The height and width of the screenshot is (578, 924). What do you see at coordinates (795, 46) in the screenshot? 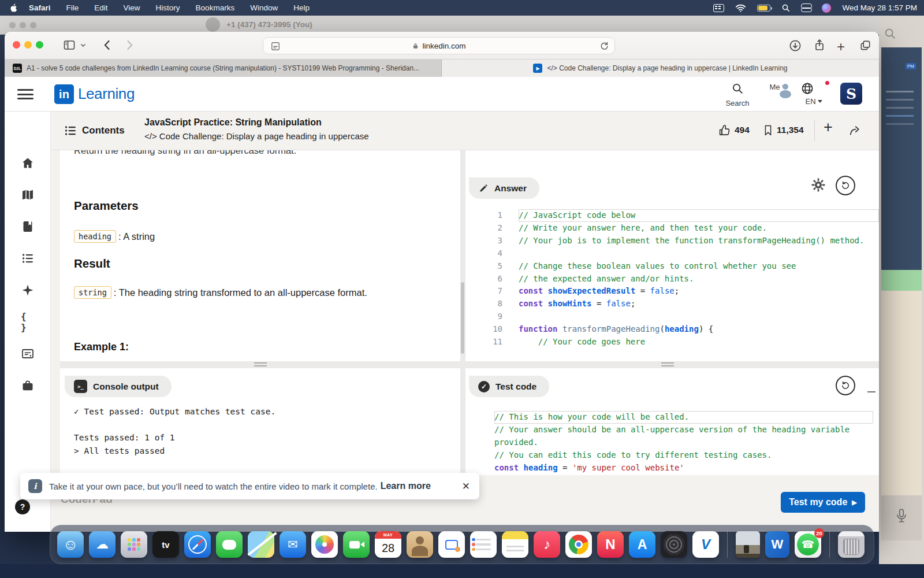
I see `downloads-button` at bounding box center [795, 46].